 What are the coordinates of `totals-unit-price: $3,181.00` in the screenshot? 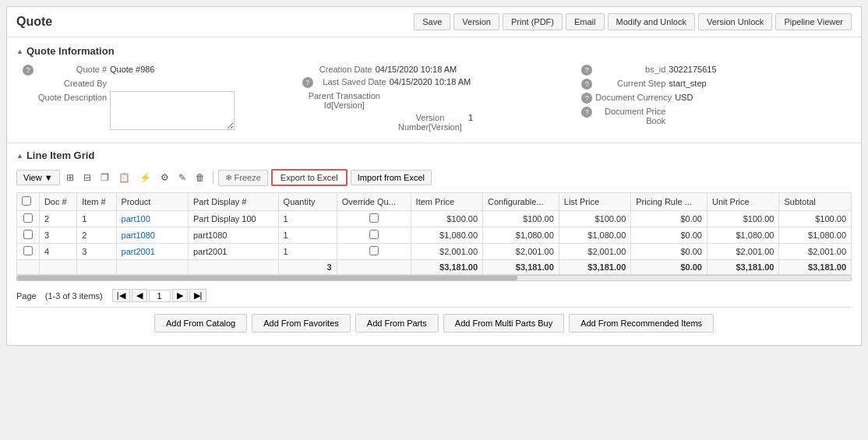 It's located at (743, 268).